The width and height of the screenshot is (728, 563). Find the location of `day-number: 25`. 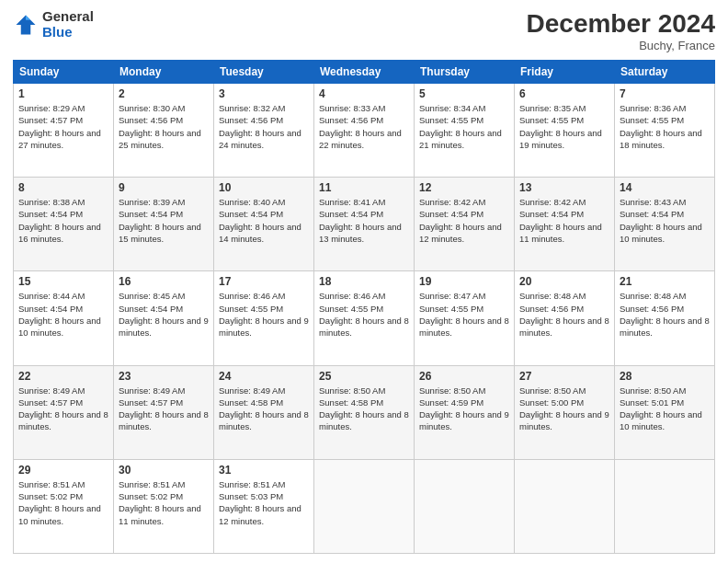

day-number: 25 is located at coordinates (364, 376).